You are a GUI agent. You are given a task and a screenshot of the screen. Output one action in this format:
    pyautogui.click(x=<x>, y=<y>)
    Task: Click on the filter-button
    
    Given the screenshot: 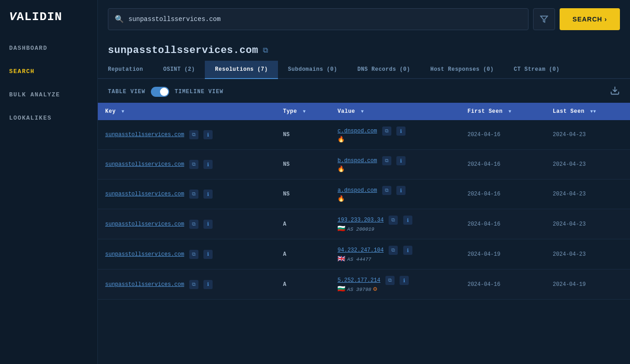 What is the action you would take?
    pyautogui.click(x=544, y=19)
    